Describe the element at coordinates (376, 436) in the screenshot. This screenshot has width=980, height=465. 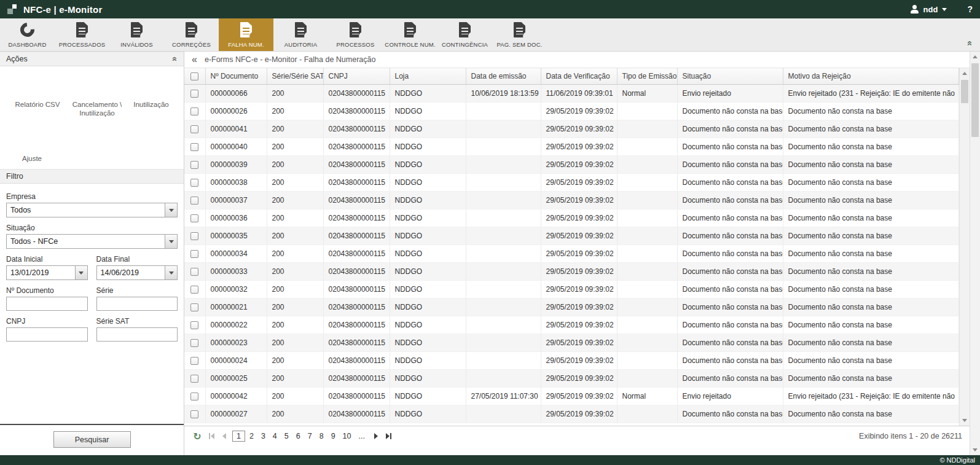
I see `next-page-button` at that location.